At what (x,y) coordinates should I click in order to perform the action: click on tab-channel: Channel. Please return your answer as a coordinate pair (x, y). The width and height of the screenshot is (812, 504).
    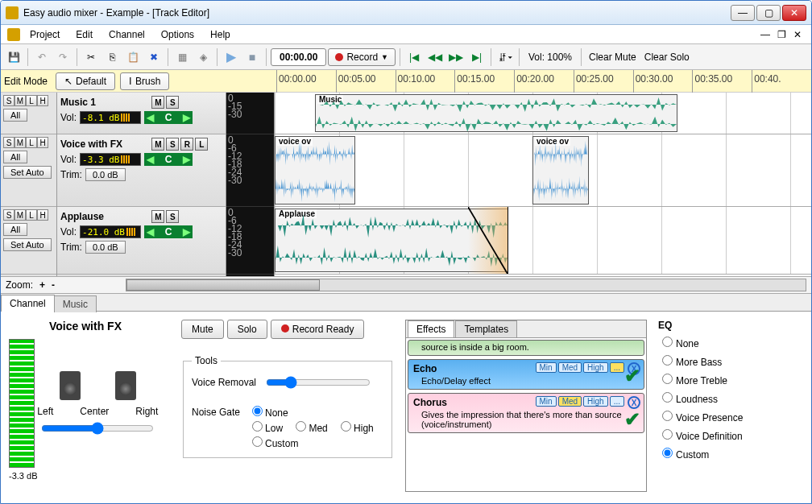
    Looking at the image, I should click on (27, 303).